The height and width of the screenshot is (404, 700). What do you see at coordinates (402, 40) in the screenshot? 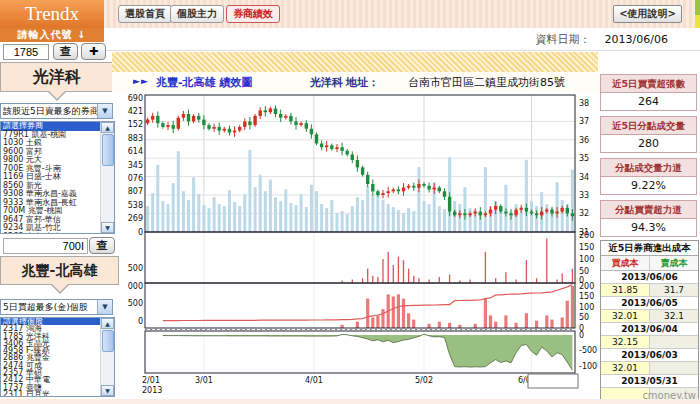
I see `data-date-row: 資料日期：2013/06/06` at bounding box center [402, 40].